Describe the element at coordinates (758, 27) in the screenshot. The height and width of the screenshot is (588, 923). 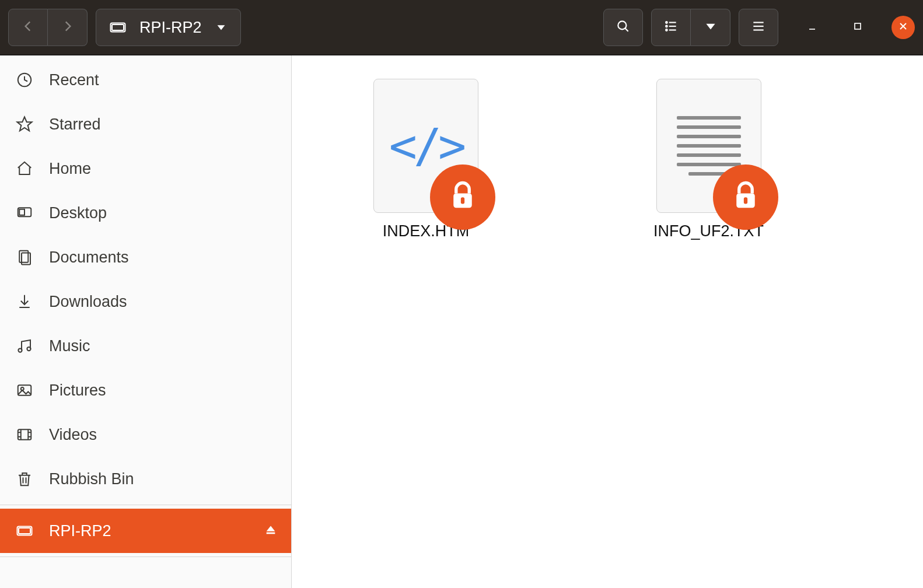
I see `hamburger-menu-button` at that location.